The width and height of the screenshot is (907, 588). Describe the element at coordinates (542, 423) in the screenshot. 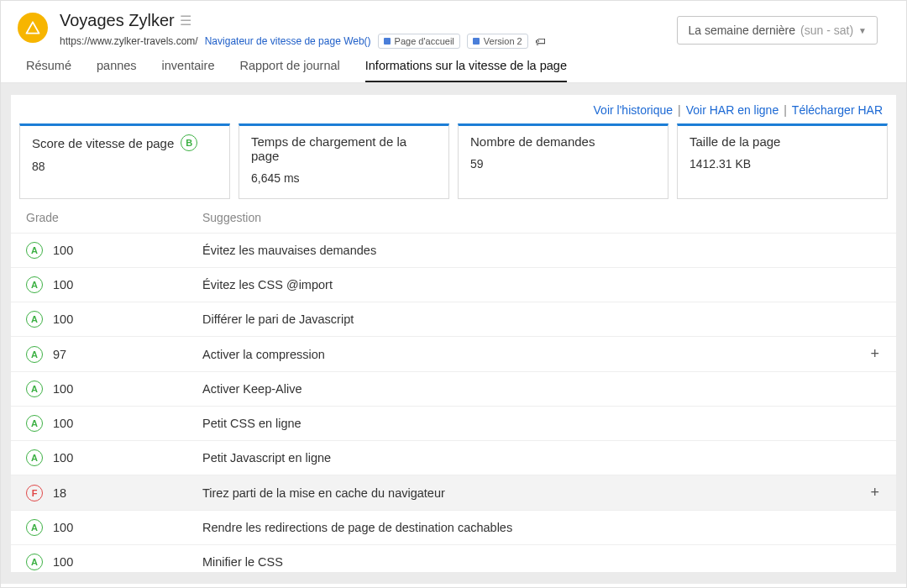

I see `cell-suggestion: Petit CSS en ligne` at that location.